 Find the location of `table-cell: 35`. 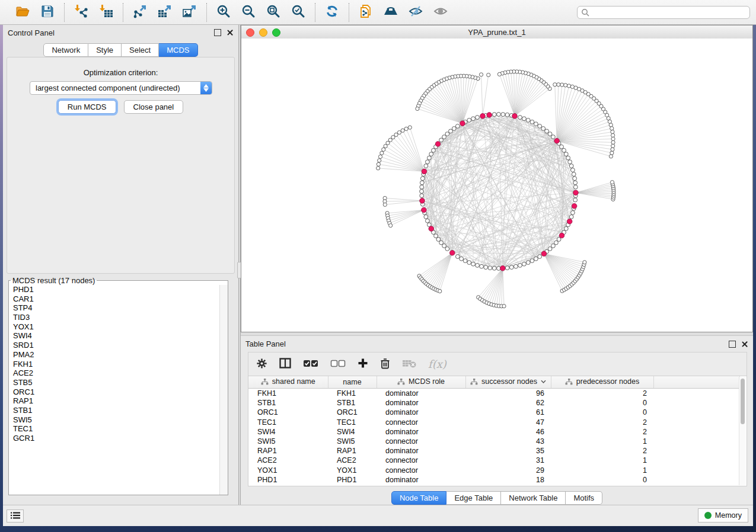

table-cell: 35 is located at coordinates (508, 451).